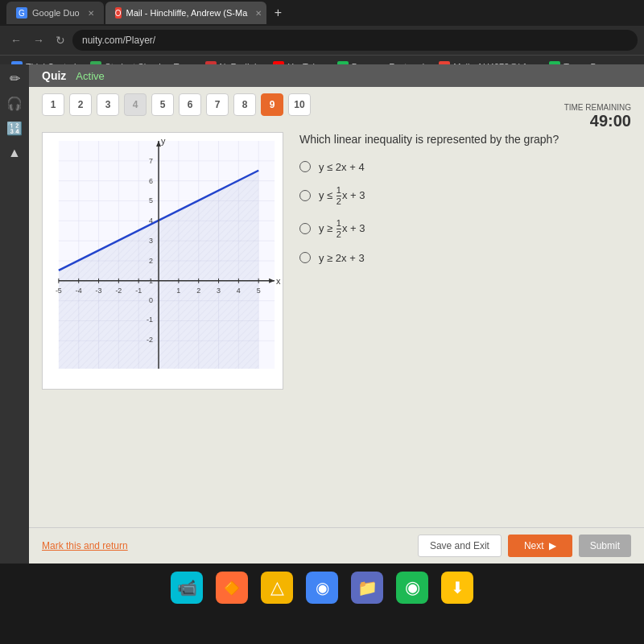 Image resolution: width=644 pixels, height=644 pixels. I want to click on answer-option-a: y ≤ 2x + 4, so click(465, 167).